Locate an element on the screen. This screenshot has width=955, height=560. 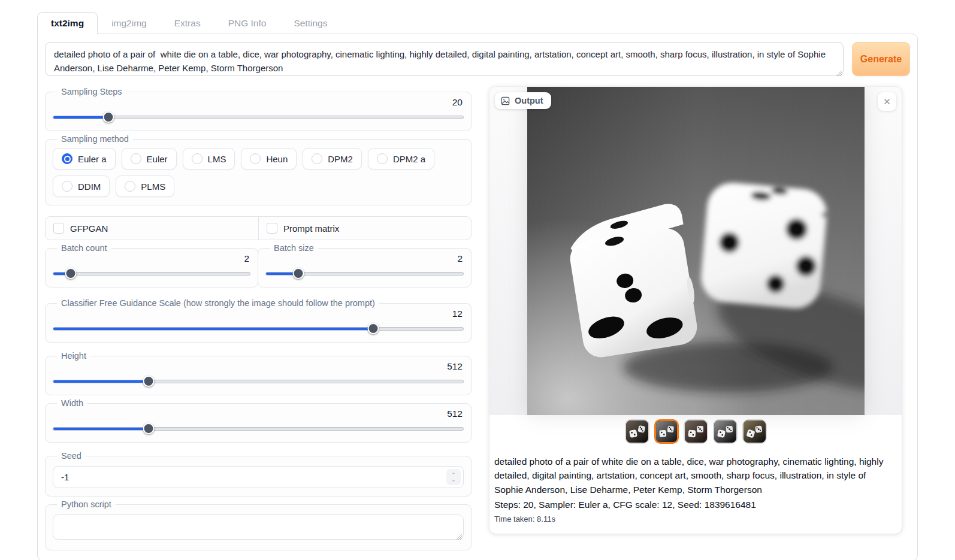
radio-label: DPM2 a is located at coordinates (409, 159).